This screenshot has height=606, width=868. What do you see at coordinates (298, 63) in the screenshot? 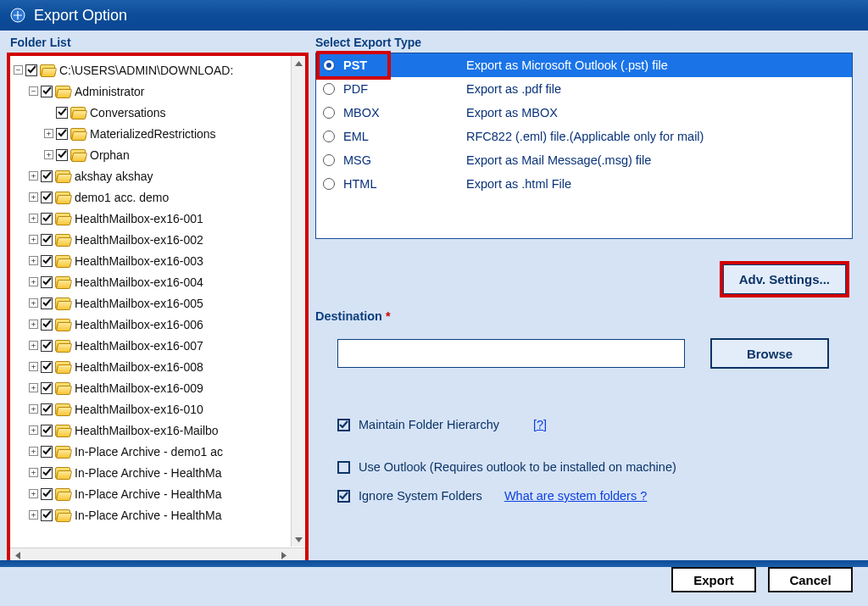
I see `scroll-up-icon` at bounding box center [298, 63].